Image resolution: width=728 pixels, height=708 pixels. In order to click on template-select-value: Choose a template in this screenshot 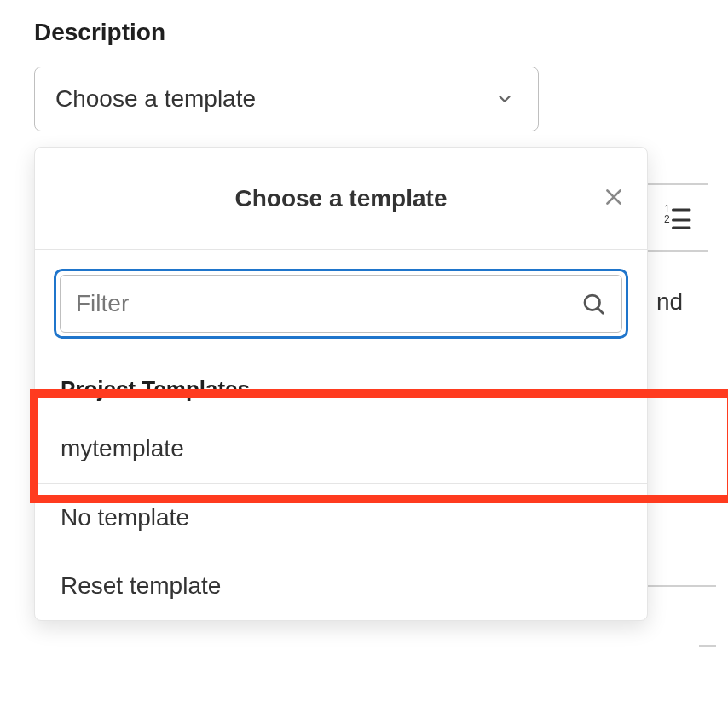, I will do `click(155, 99)`.